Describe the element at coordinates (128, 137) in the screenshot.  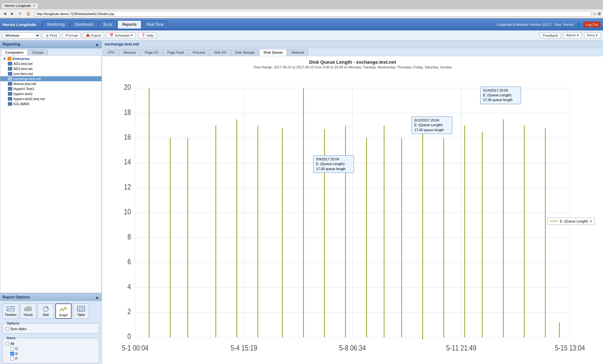
I see `svg-text: 16` at that location.